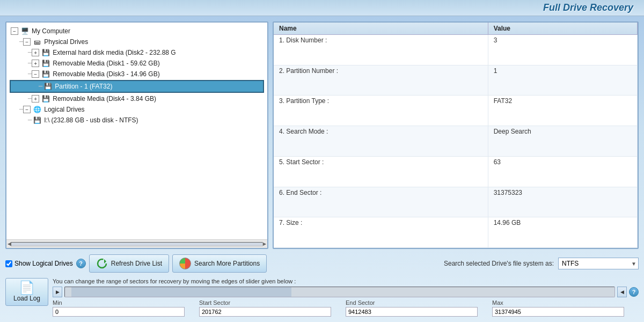  What do you see at coordinates (84, 86) in the screenshot?
I see `node-label-partition1: Partition - 1 (FAT32)` at bounding box center [84, 86].